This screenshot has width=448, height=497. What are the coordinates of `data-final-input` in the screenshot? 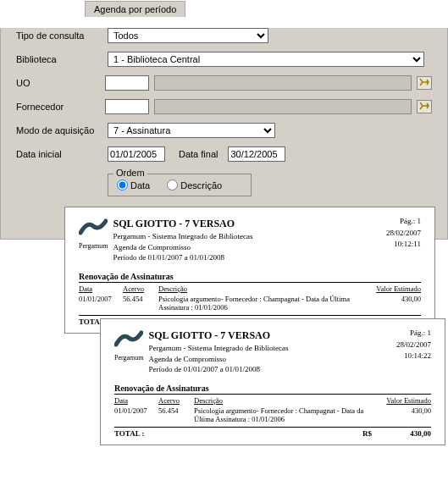 It's located at (257, 154).